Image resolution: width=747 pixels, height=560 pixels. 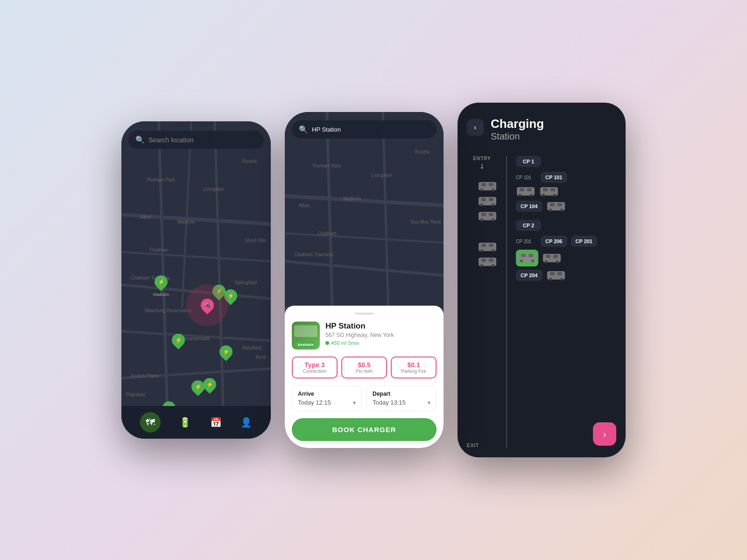 What do you see at coordinates (326, 130) in the screenshot?
I see `search-text-2: HP Station` at bounding box center [326, 130].